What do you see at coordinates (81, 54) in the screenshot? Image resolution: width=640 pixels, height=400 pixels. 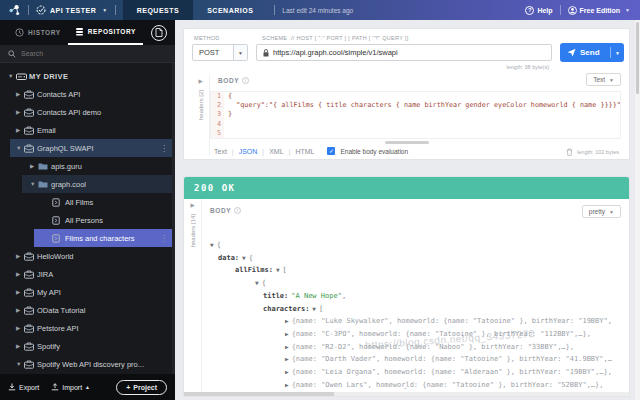 I see `search-input` at bounding box center [81, 54].